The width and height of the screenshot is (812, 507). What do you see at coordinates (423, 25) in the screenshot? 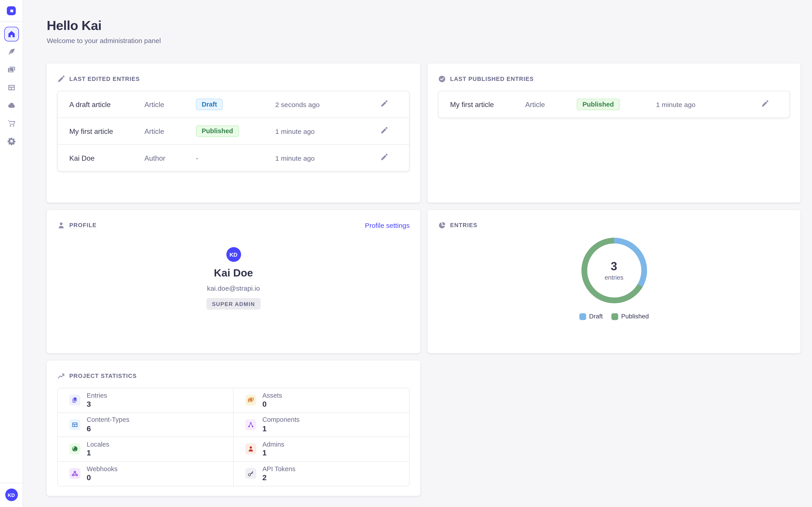
I see `page-title: Hello Kai` at bounding box center [423, 25].